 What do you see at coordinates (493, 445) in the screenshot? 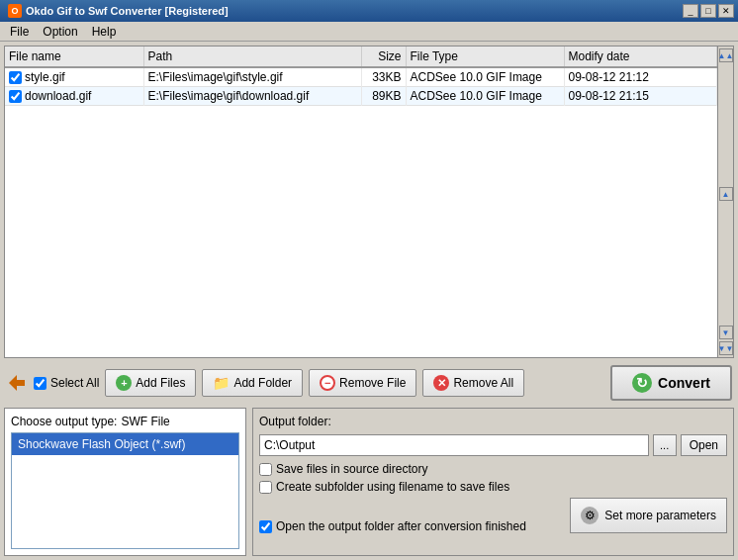
I see `folder-input-row: ... Open` at bounding box center [493, 445].